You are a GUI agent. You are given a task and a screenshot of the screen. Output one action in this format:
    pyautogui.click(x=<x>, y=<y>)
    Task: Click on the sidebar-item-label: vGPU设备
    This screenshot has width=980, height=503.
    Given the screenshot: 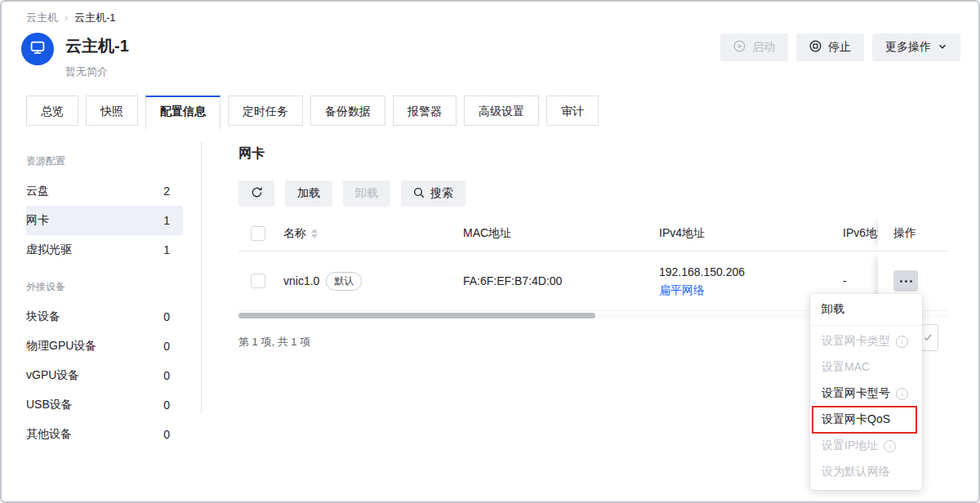 What is the action you would take?
    pyautogui.click(x=52, y=376)
    